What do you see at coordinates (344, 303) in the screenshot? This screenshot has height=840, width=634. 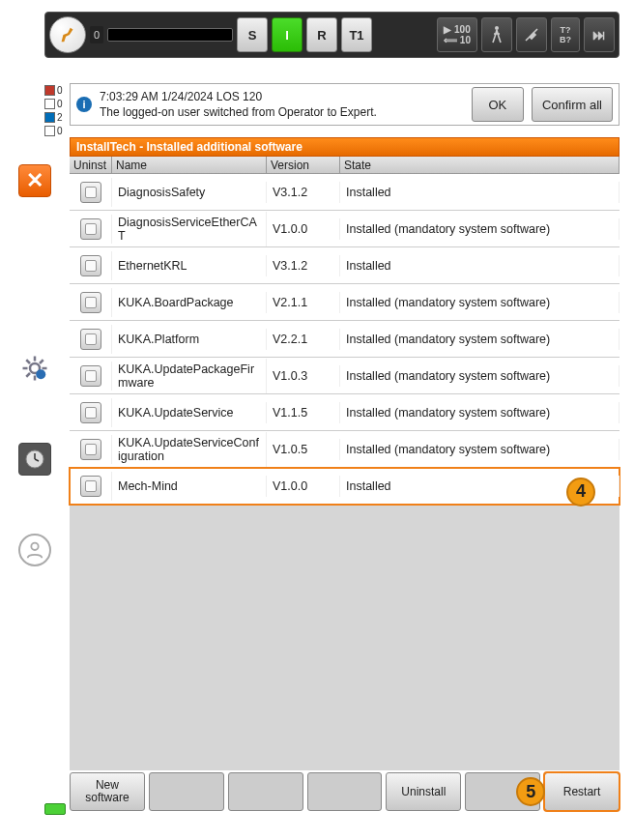 I see `table-row: KUKA.BoardPackageV2.1.1Installed (mandat…` at bounding box center [344, 303].